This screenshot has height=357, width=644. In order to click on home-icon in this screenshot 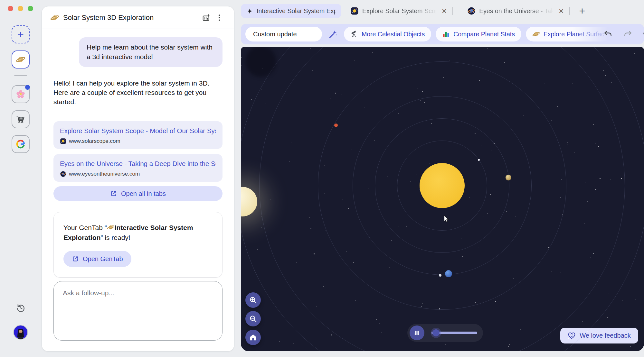, I will do `click(253, 337)`.